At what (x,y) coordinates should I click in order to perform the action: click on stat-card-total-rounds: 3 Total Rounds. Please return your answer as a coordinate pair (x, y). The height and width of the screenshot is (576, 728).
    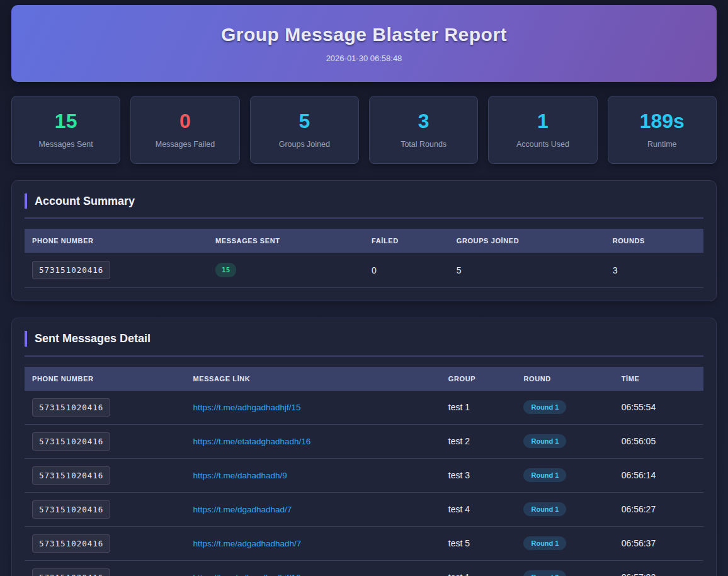
    Looking at the image, I should click on (423, 130).